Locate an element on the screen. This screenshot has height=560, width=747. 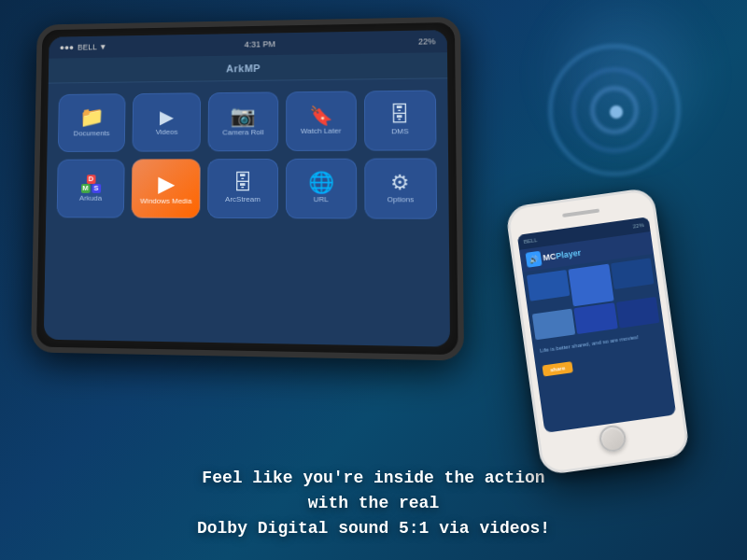
phone-device: BELL 22% 🔊 MCPlayer Li is located at coordinates (598, 330).